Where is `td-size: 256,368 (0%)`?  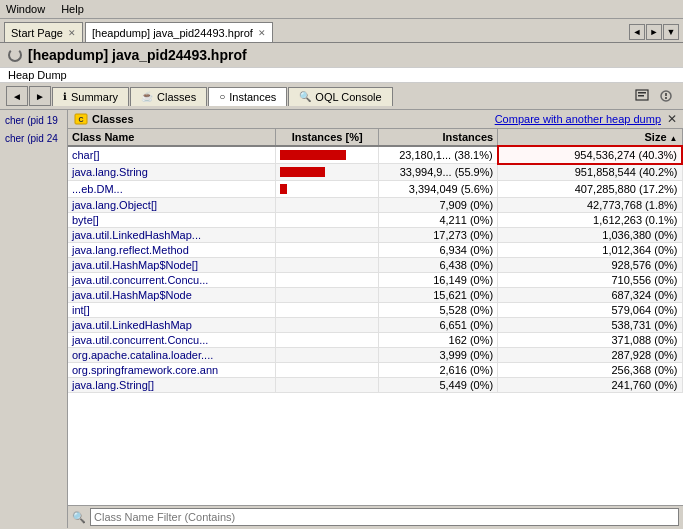
td-size: 256,368 (0%) is located at coordinates (590, 370).